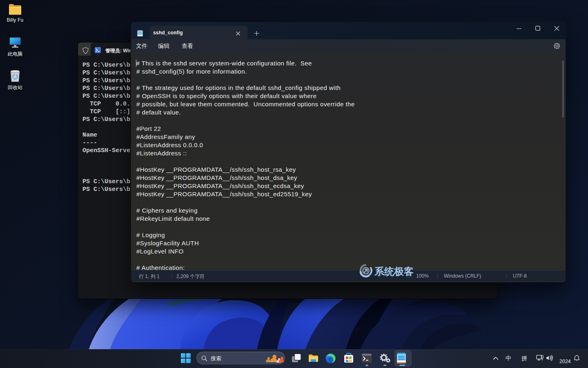 This screenshot has height=368, width=588. Describe the element at coordinates (394, 272) in the screenshot. I see `svg-text: 系统极客` at that location.